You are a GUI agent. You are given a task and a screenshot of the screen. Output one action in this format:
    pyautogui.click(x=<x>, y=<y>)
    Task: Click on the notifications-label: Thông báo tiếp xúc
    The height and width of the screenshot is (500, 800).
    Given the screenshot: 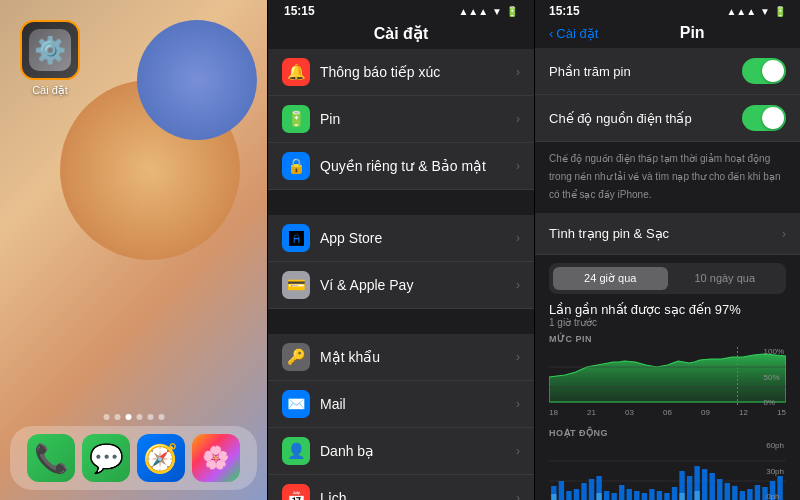 What is the action you would take?
    pyautogui.click(x=418, y=72)
    